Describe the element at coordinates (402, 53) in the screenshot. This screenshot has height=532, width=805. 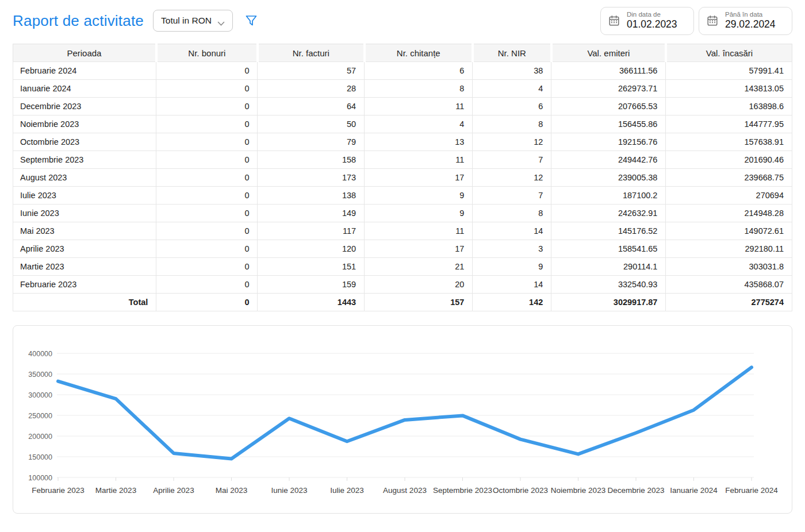
I see `table-header: PerioadaNr. bonuriNr. facturiNr. chitanț…` at that location.